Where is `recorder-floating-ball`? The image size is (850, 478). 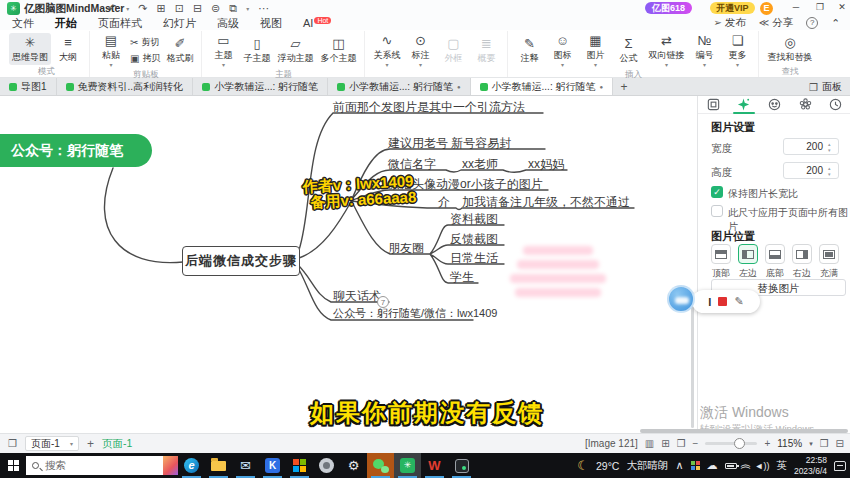 recorder-floating-ball is located at coordinates (681, 299).